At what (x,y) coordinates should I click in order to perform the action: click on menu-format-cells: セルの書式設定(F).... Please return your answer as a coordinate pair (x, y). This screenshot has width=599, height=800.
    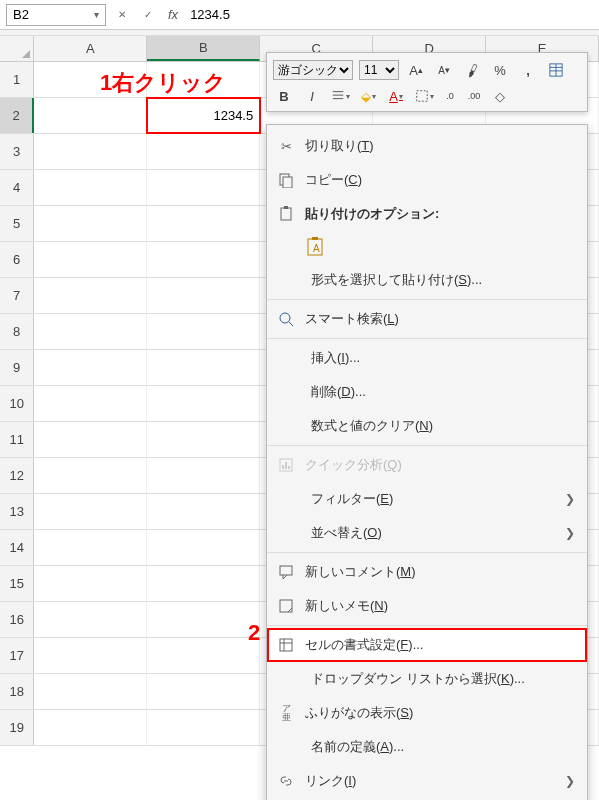
    Looking at the image, I should click on (427, 645).